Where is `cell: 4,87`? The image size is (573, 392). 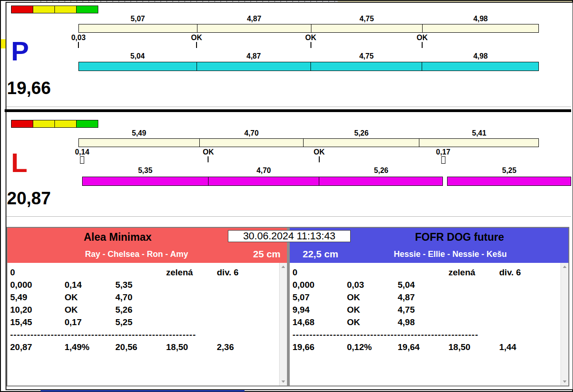
cell: 4,87 is located at coordinates (423, 297).